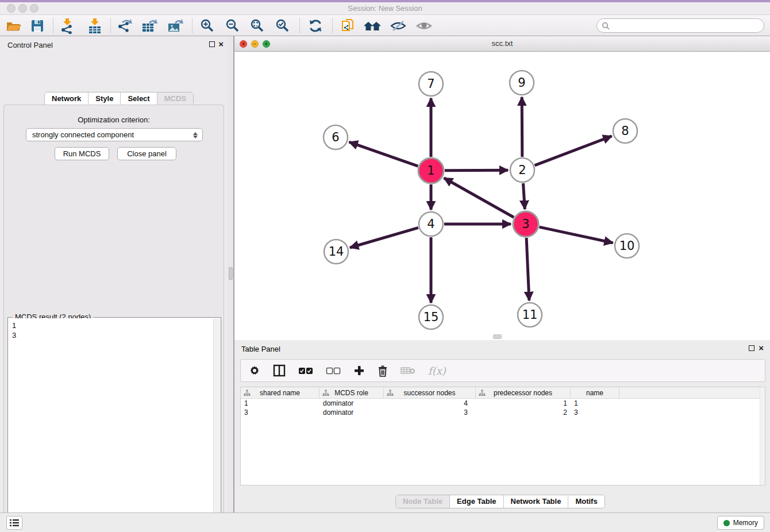 This screenshot has width=770, height=532. What do you see at coordinates (30, 45) in the screenshot?
I see `control-panel-title: Control Panel` at bounding box center [30, 45].